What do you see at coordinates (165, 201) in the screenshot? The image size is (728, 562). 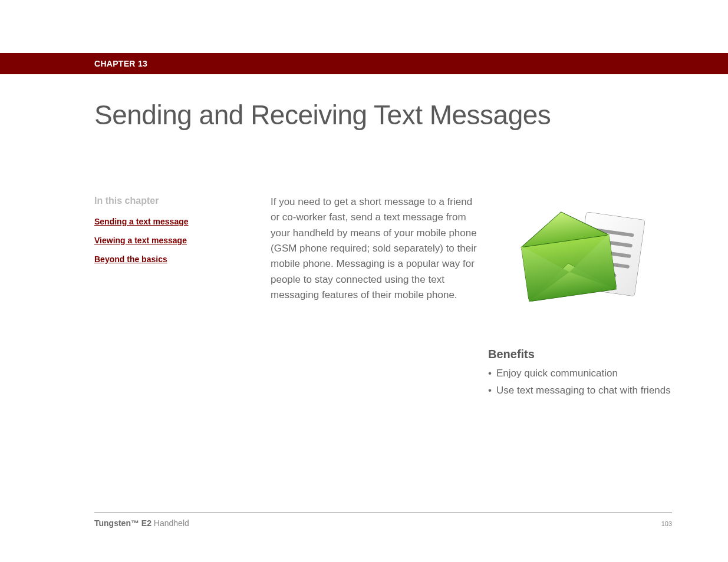 I see `sidebar-heading: In this chapter` at bounding box center [165, 201].